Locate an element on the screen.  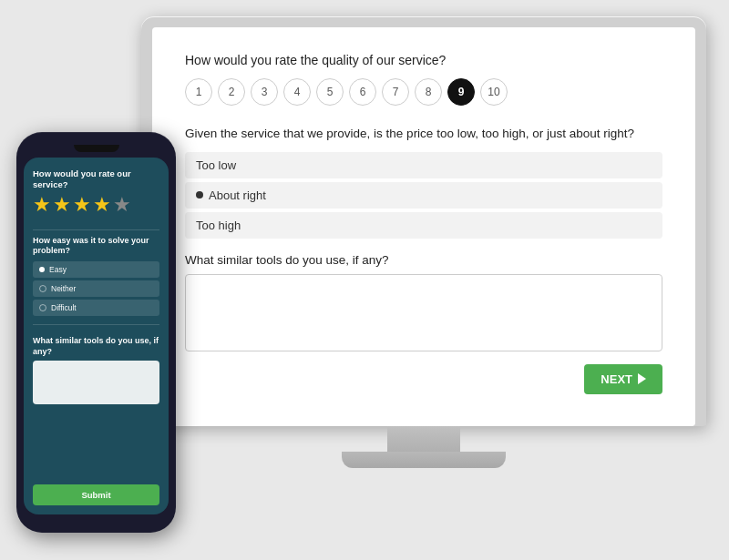
monitor-stand-neck is located at coordinates (424, 439).